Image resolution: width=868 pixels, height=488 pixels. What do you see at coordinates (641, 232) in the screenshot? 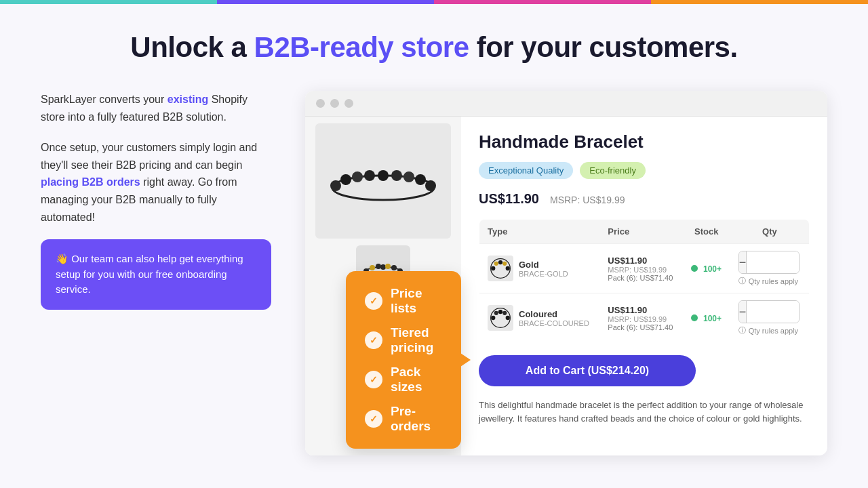
I see `th-price: Price` at bounding box center [641, 232].